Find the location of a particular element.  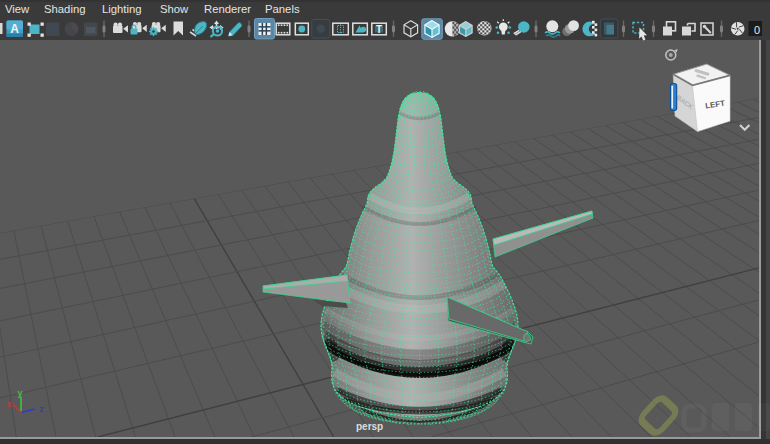

svg-text: 0 is located at coordinates (757, 30).